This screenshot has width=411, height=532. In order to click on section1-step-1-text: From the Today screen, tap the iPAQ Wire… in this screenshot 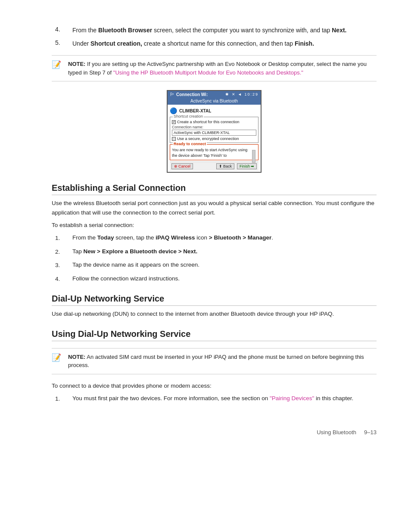, I will do `click(224, 238)`.